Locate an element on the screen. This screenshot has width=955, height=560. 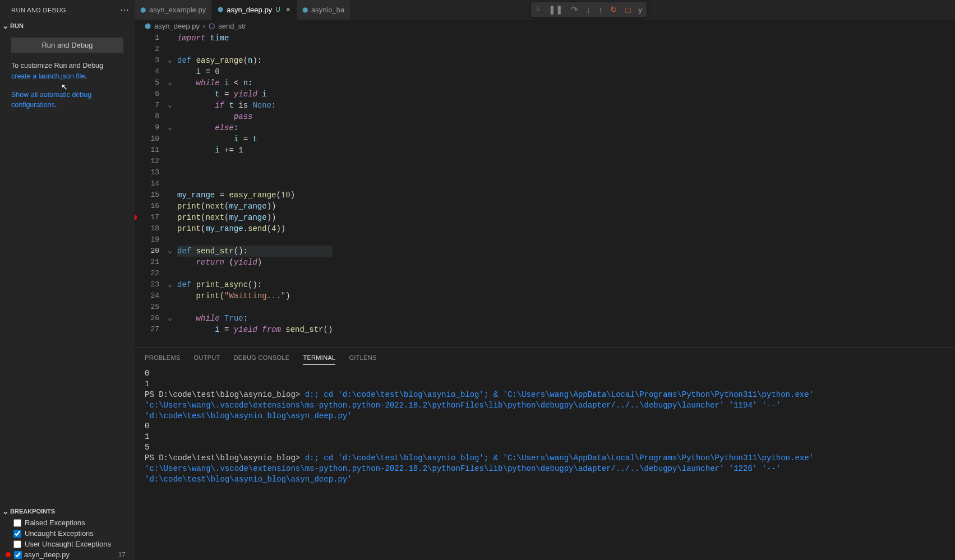
debug-toolbar: ⠿ ❚❚ ↷ ↓ ↑ ↻ □ y is located at coordinates (589, 10).